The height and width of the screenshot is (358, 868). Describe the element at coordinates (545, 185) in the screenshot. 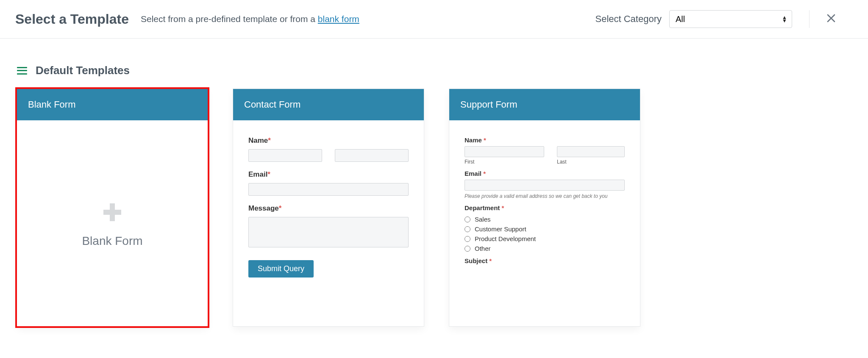

I see `support-email-input` at that location.